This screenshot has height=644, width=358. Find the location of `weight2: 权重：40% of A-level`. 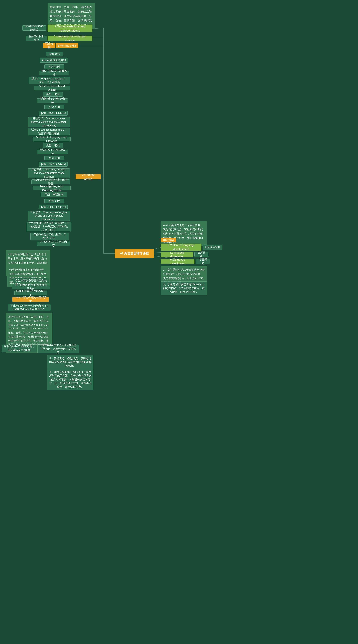

weight2: 权重：40% of A-level is located at coordinates (53, 164).